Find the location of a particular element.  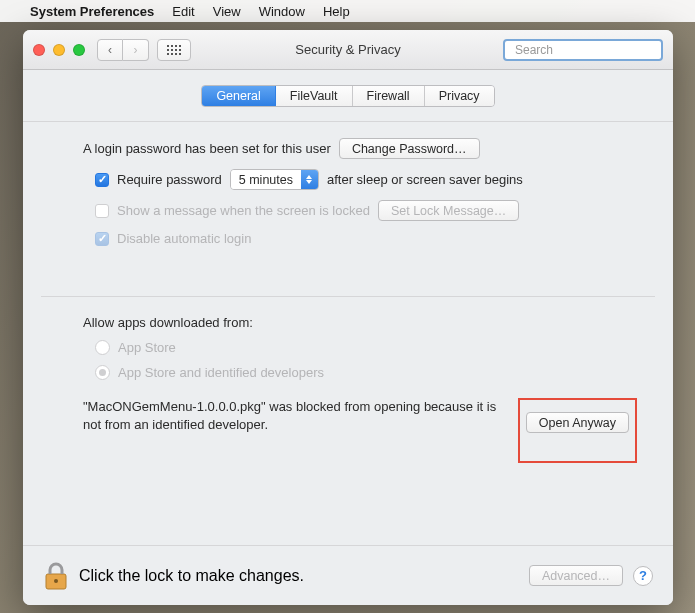

search-input is located at coordinates (590, 50).